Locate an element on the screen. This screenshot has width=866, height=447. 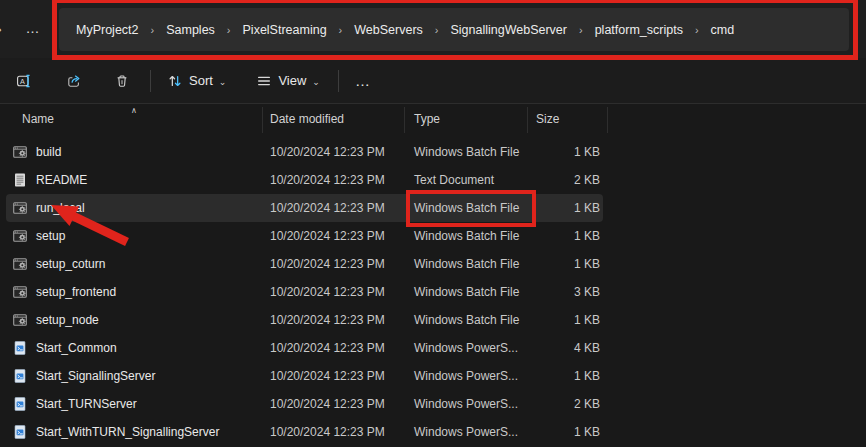
file-type: Text Document is located at coordinates (466, 180).